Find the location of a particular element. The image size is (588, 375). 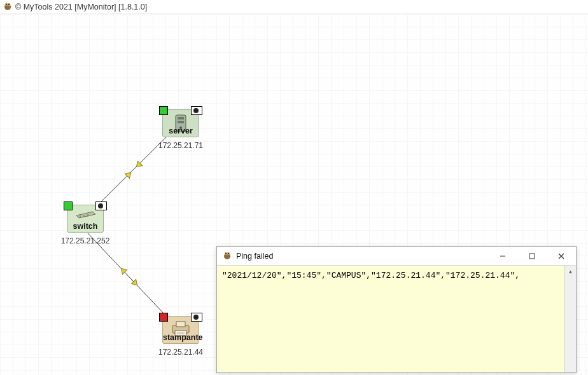

node-ip: 172.25.21.71 is located at coordinates (181, 146).